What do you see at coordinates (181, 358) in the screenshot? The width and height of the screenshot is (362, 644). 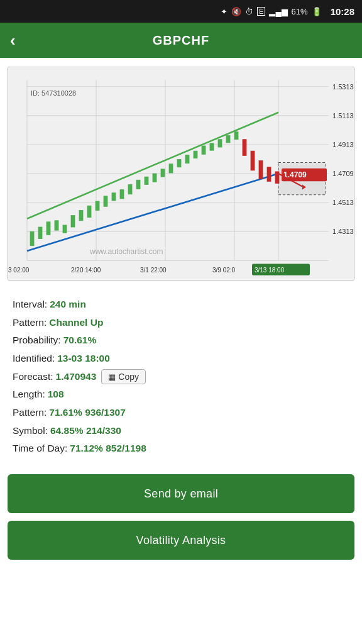 I see `identified-row: Identified: 13-03 18:00` at bounding box center [181, 358].